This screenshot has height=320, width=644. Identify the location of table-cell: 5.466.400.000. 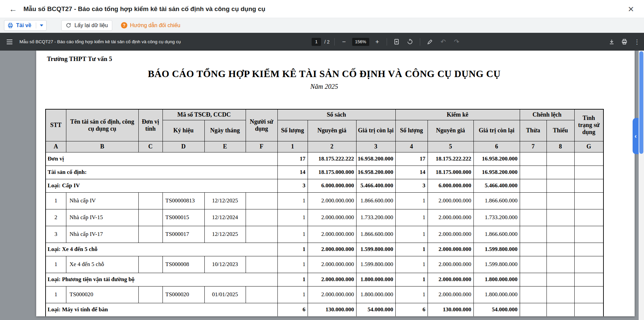
(497, 186).